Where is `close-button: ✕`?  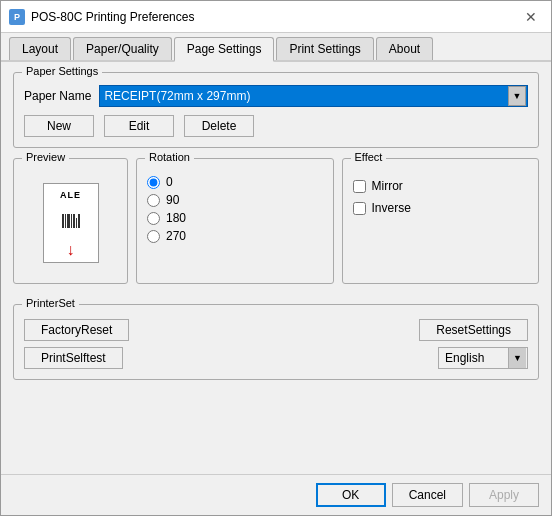
close-button: ✕ is located at coordinates (531, 17).